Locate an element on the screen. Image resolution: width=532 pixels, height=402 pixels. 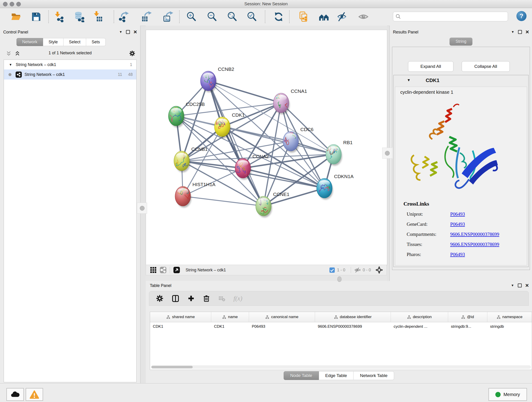
network-node-hist1h1a: HIST1H1A is located at coordinates (195, 195).